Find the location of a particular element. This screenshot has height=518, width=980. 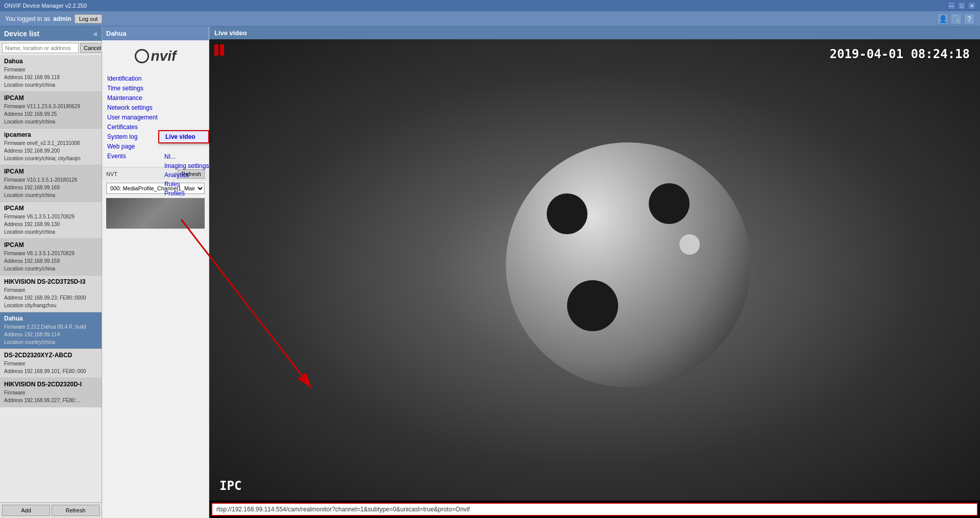

tools-icon: 🔧 is located at coordinates (956, 19).